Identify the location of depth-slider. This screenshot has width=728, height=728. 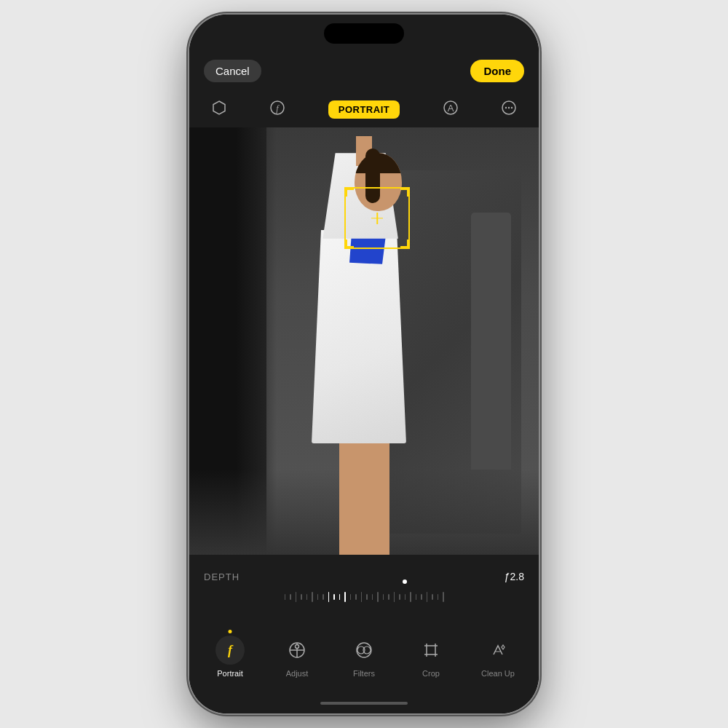
(364, 597).